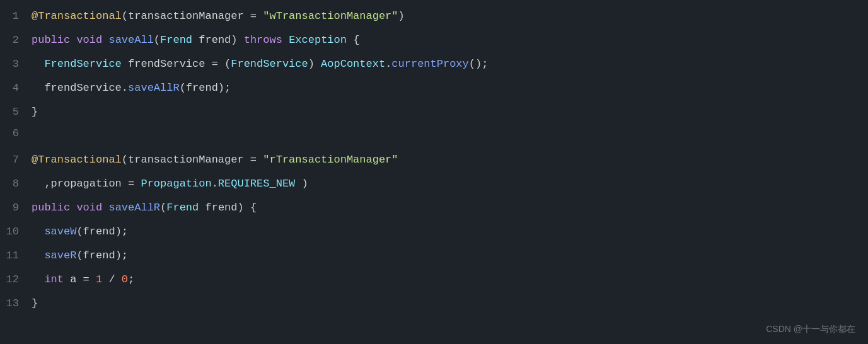 The image size is (868, 344). I want to click on code-token: 0, so click(125, 280).